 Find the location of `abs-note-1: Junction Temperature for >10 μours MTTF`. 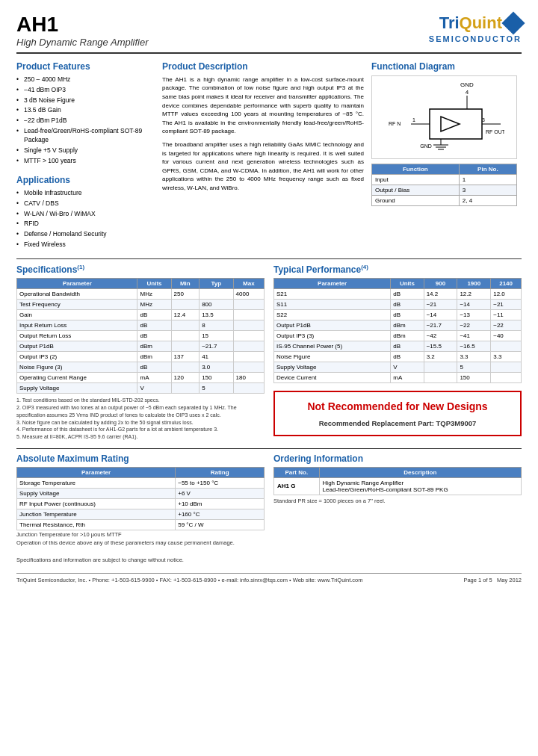

abs-note-1: Junction Temperature for >10 μours MTTF is located at coordinates (140, 535).